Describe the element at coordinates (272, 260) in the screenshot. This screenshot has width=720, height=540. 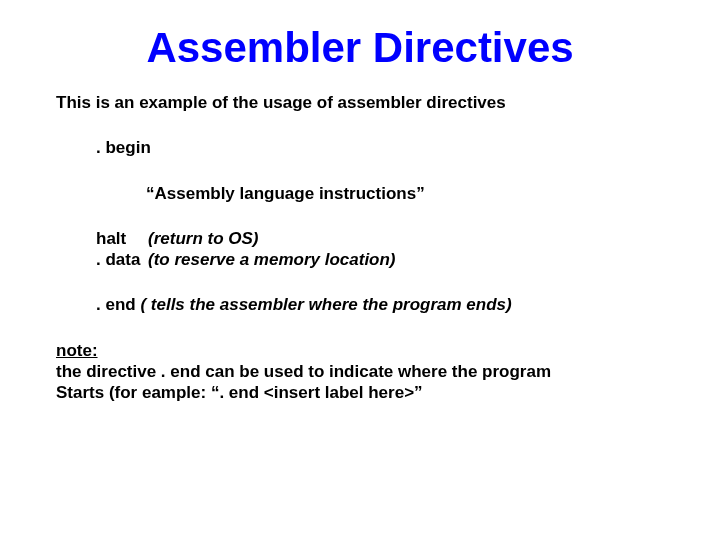
I see `data-description: (to reserve a memory location)` at that location.